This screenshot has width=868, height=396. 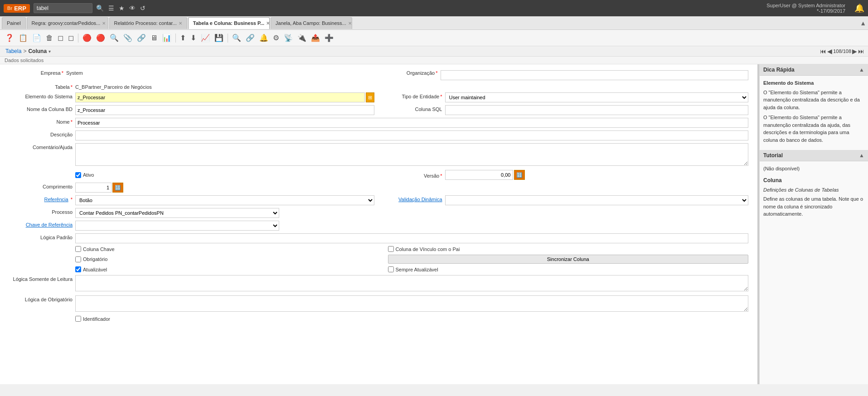 What do you see at coordinates (118, 188) in the screenshot?
I see `comprimento-calc-btn: 🔢` at bounding box center [118, 188].